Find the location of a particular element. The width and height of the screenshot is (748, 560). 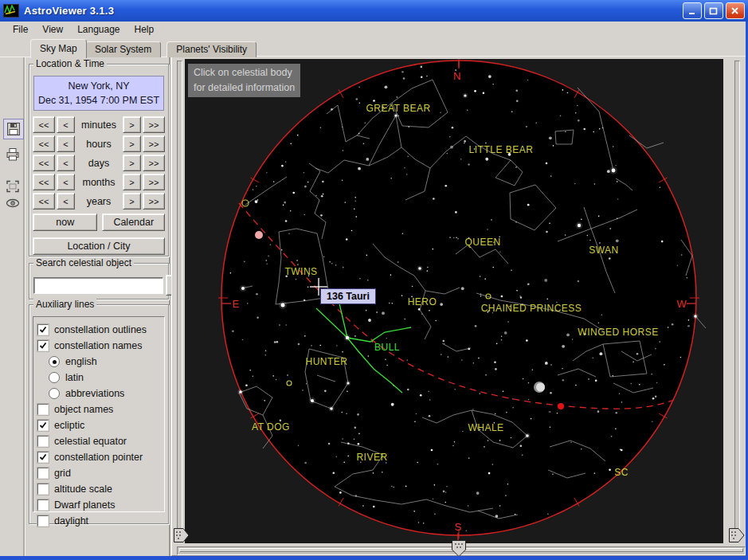

menu-item-view: View is located at coordinates (53, 29).